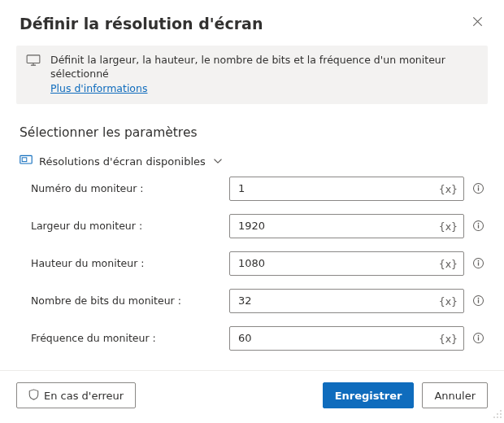  What do you see at coordinates (84, 395) in the screenshot?
I see `on-error-label: En cas d'erreur` at bounding box center [84, 395].